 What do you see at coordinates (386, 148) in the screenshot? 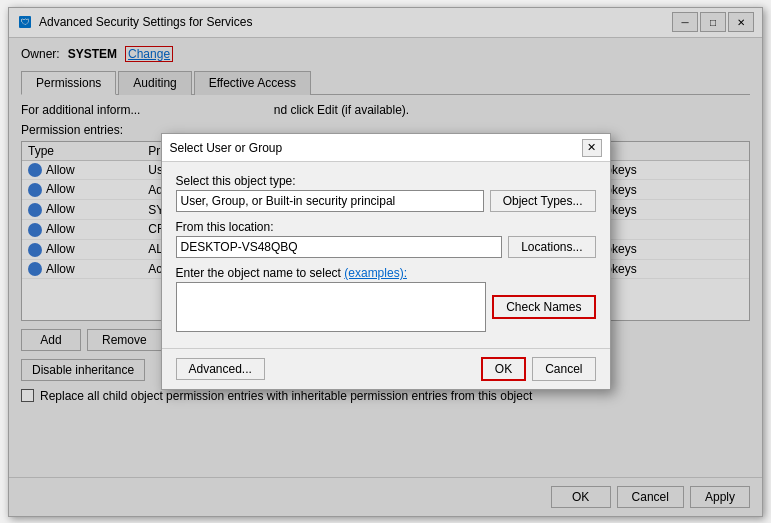
I see `dialog-title-bar: Select User or Group ✕` at bounding box center [386, 148].